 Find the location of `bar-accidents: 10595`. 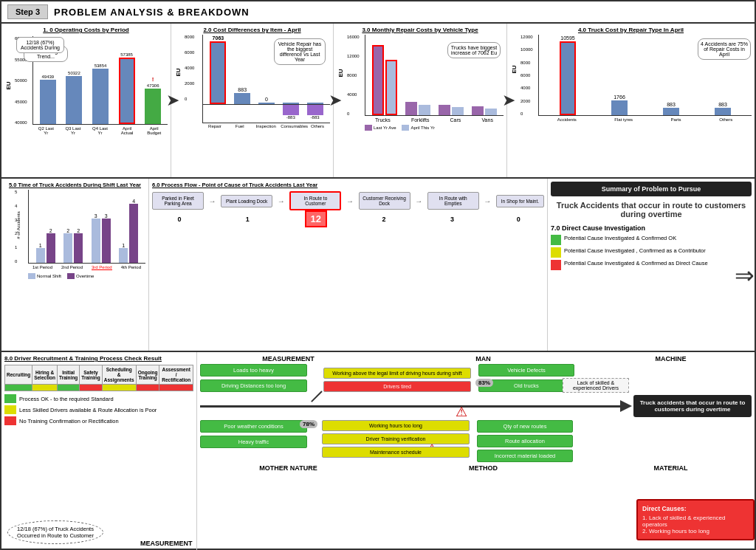

bar-accidents: 10595 is located at coordinates (568, 75).